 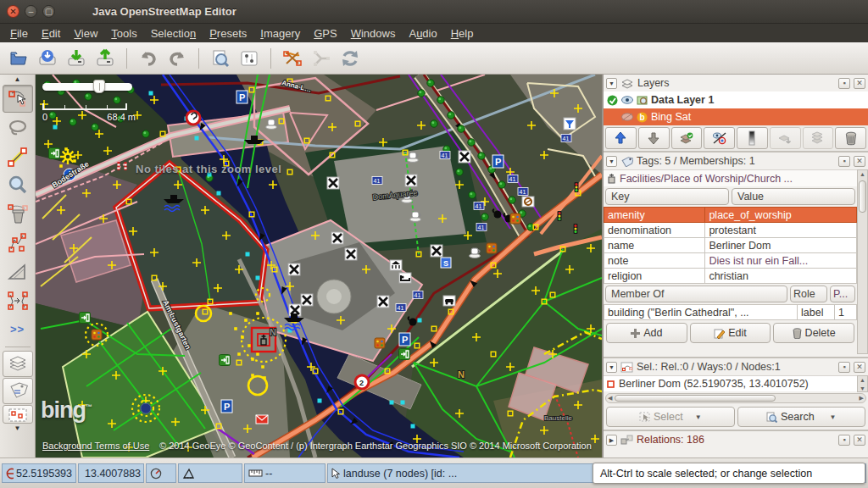 What do you see at coordinates (350, 58) in the screenshot?
I see `refresh-button` at bounding box center [350, 58].